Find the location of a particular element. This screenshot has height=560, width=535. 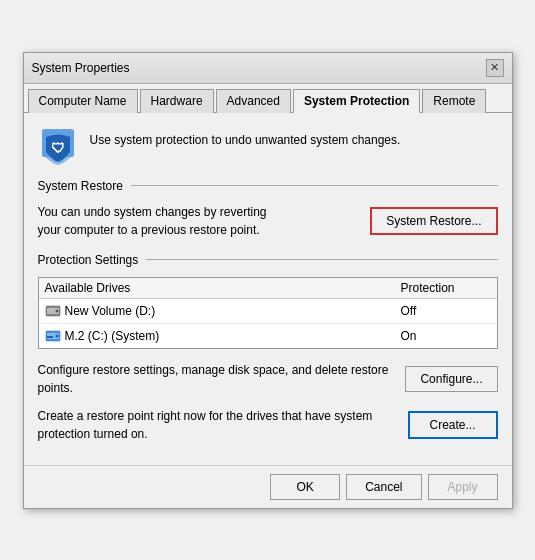

protection-settings-header: Protection Settings is located at coordinates (268, 260).